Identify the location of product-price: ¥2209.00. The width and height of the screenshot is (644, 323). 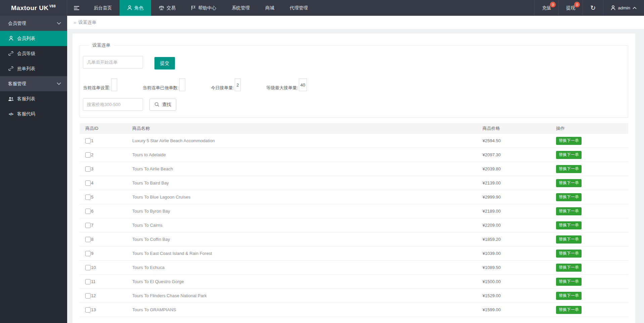
(519, 225).